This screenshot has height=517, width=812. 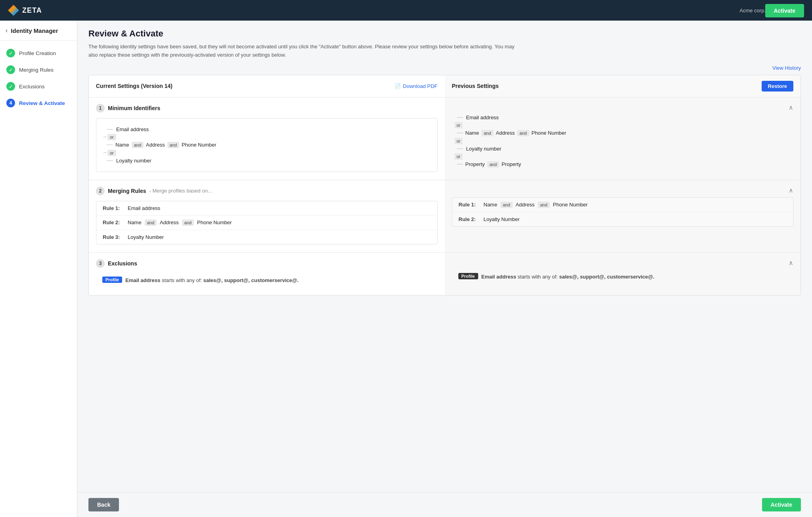 What do you see at coordinates (568, 277) in the screenshot?
I see `exclusions-prev-text: Email address starts with any of: sales@…` at bounding box center [568, 277].